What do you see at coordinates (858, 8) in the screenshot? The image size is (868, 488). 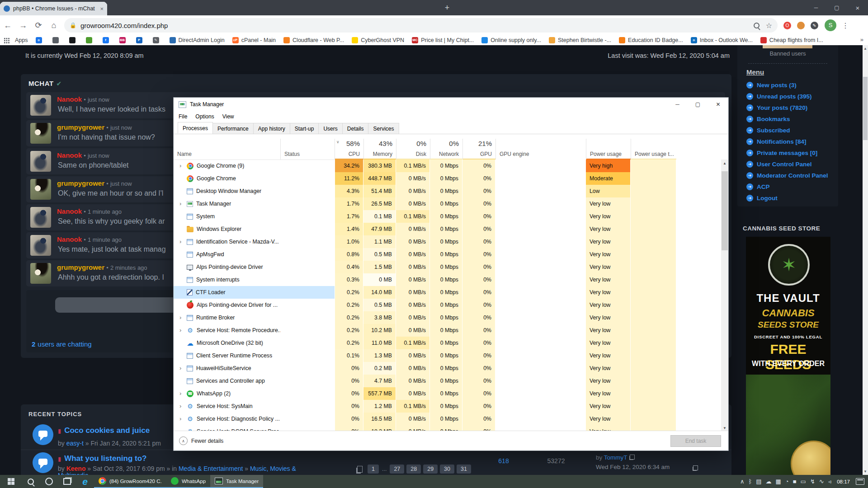 I see `window-close-button: ×` at bounding box center [858, 8].